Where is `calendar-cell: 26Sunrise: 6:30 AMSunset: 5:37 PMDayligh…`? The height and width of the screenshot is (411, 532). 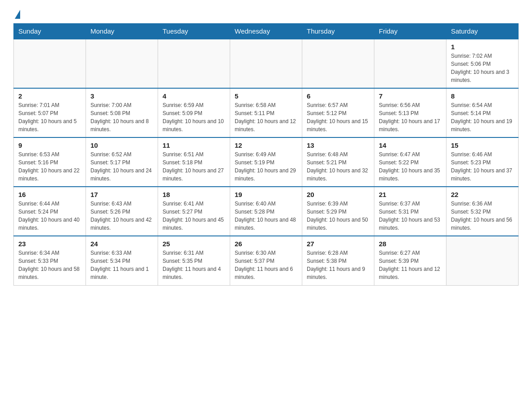
calendar-cell: 26Sunrise: 6:30 AMSunset: 5:37 PMDayligh… is located at coordinates (266, 261).